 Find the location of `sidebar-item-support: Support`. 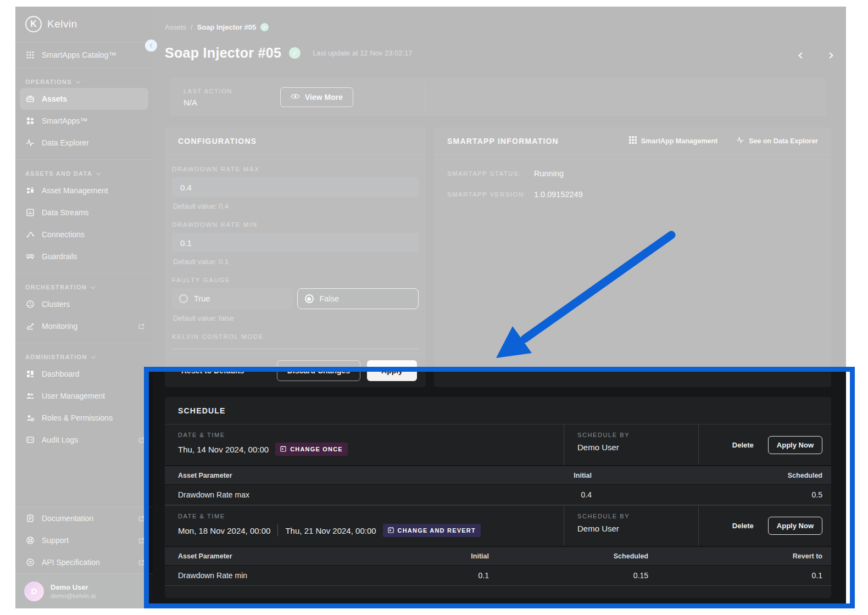

sidebar-item-support: Support is located at coordinates (84, 540).